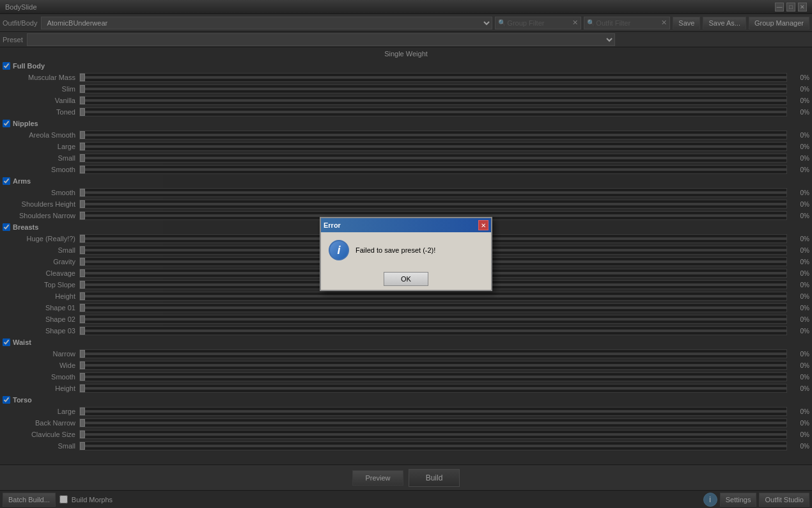 The width and height of the screenshot is (812, 508). Describe the element at coordinates (406, 254) in the screenshot. I see `error-modal: Error ✕ i Failed to save preset (-2)! OK` at that location.